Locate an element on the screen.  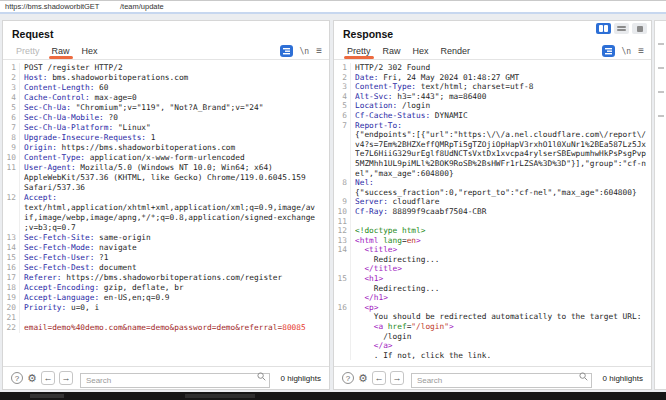
code-line: 12<!doctype html> is located at coordinates (492, 231).